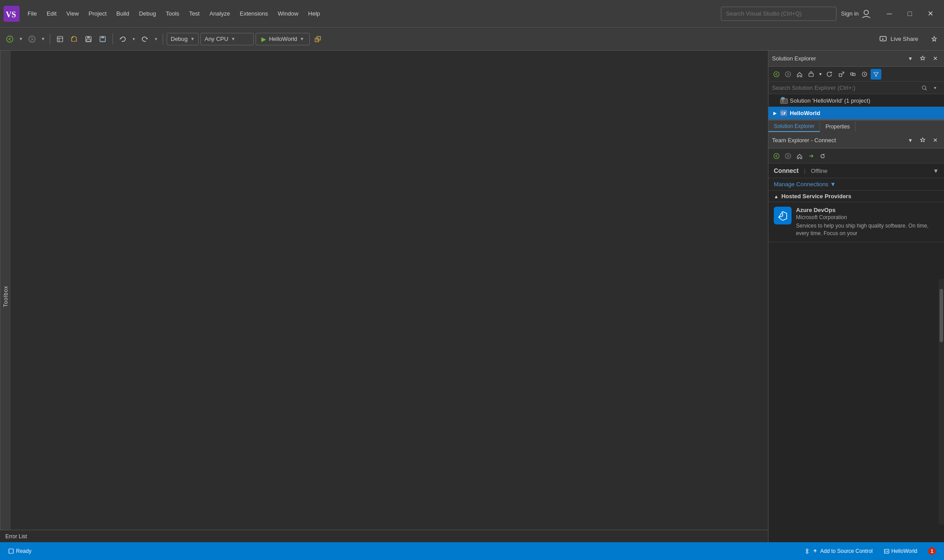 The height and width of the screenshot is (560, 944). I want to click on te-connect-button, so click(811, 156).